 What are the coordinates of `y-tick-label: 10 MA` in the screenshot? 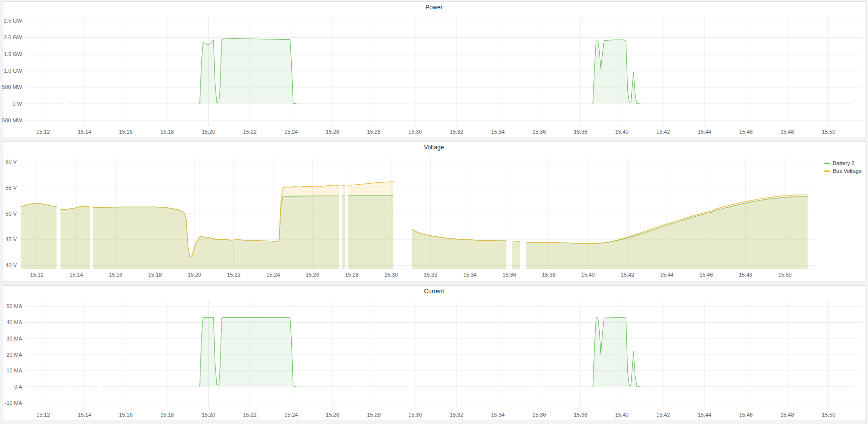 It's located at (14, 370).